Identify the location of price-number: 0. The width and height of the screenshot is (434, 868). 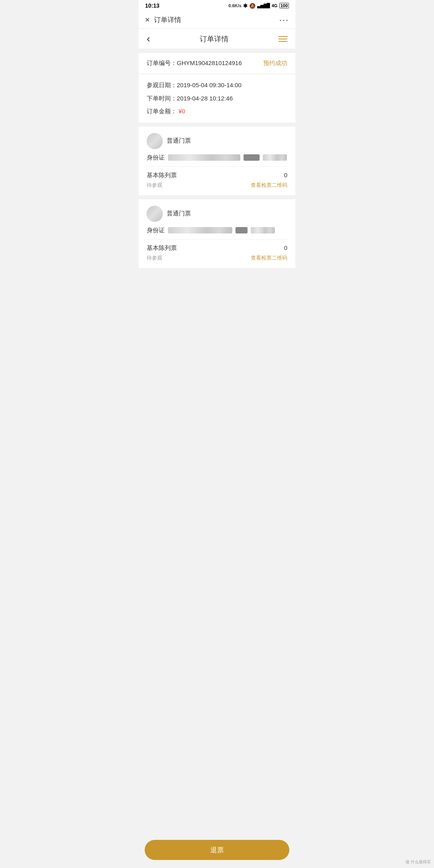
(184, 111).